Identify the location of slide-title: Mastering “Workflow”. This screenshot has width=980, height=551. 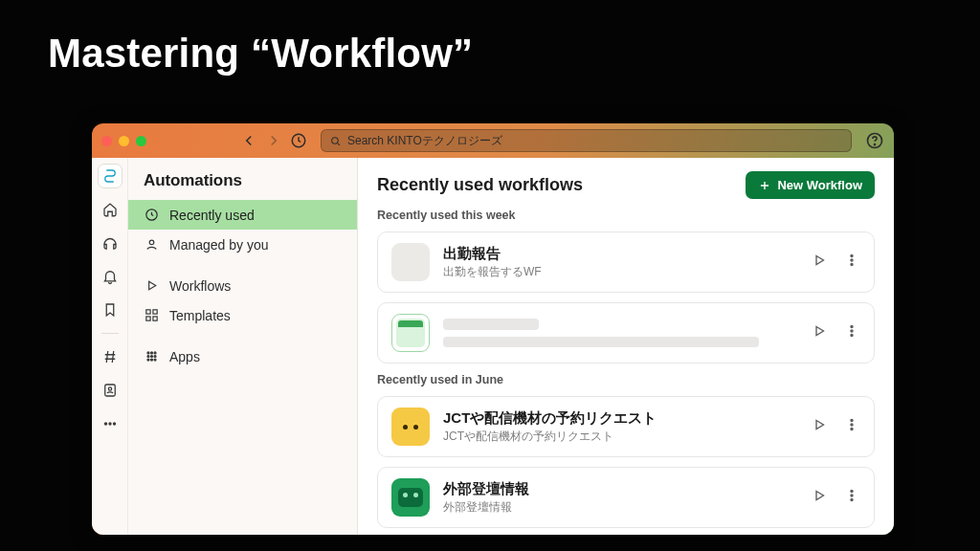
(260, 54).